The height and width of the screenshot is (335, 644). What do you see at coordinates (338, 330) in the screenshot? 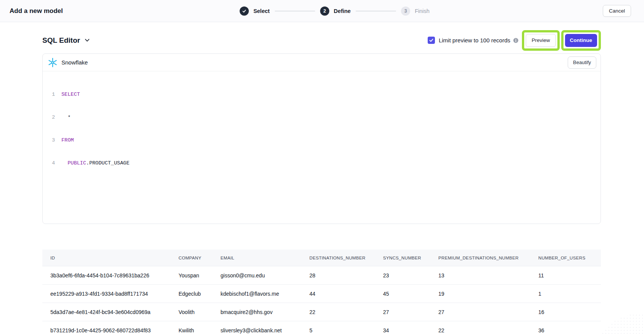
I see `cell-destinations-number: 5` at bounding box center [338, 330].